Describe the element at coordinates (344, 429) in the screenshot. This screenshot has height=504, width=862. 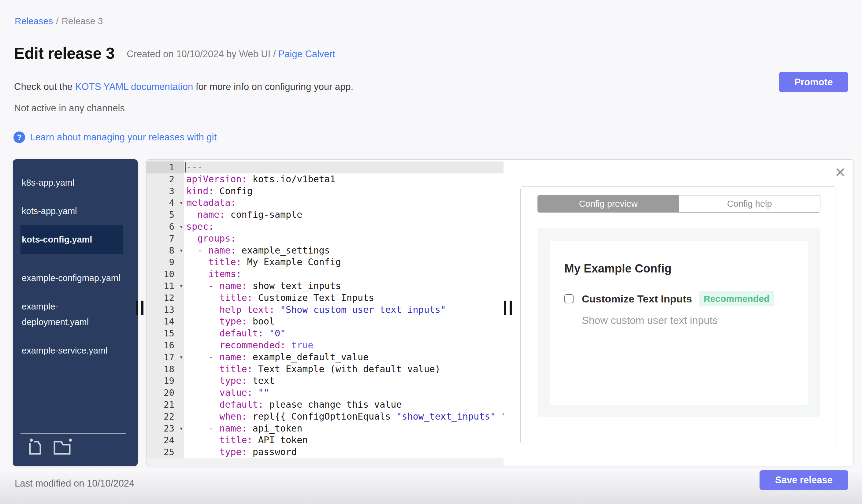
I see `code-line-23: - name: api_token` at that location.